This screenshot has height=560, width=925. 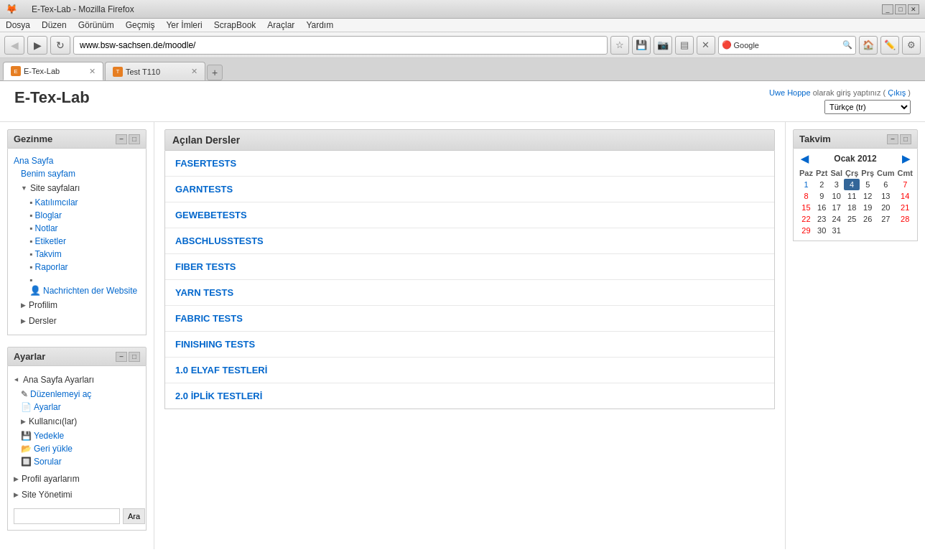 I want to click on minimize-button: _, so click(x=888, y=9).